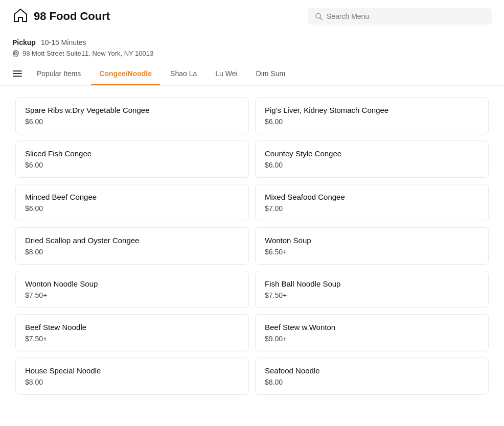 The image size is (504, 426). I want to click on tab-dim-sum: Dim Sum, so click(271, 75).